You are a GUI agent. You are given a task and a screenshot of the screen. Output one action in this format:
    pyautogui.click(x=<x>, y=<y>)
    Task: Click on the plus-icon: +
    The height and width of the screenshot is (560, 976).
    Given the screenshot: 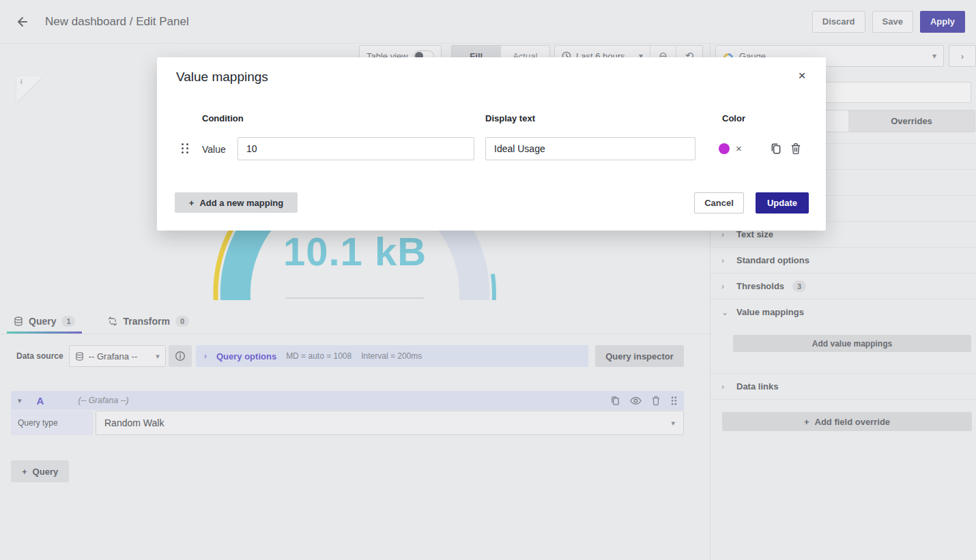 What is the action you would take?
    pyautogui.click(x=192, y=203)
    